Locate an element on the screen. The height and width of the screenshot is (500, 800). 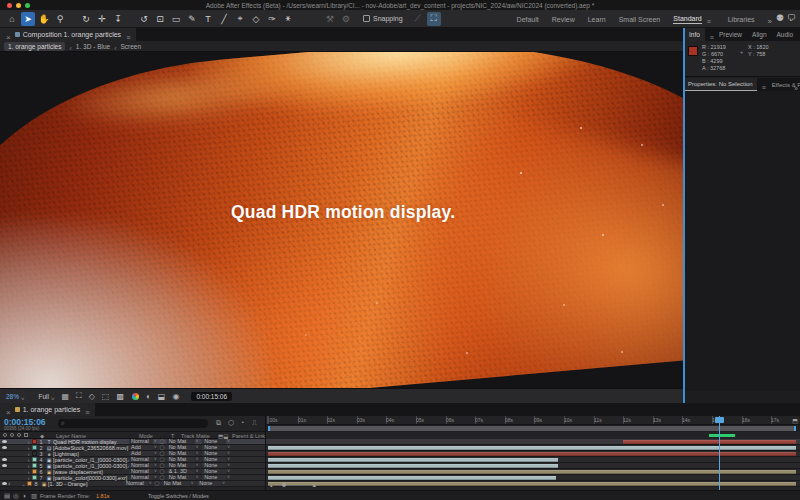
dolly-camera-tool-icon: ↧ is located at coordinates (118, 19).